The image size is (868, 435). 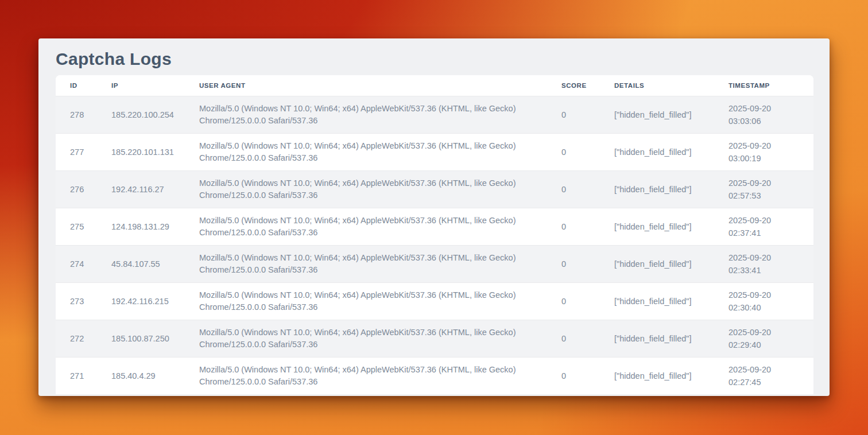 I want to click on cell-timestamp: 2025-09-20 02:27:45, so click(x=764, y=376).